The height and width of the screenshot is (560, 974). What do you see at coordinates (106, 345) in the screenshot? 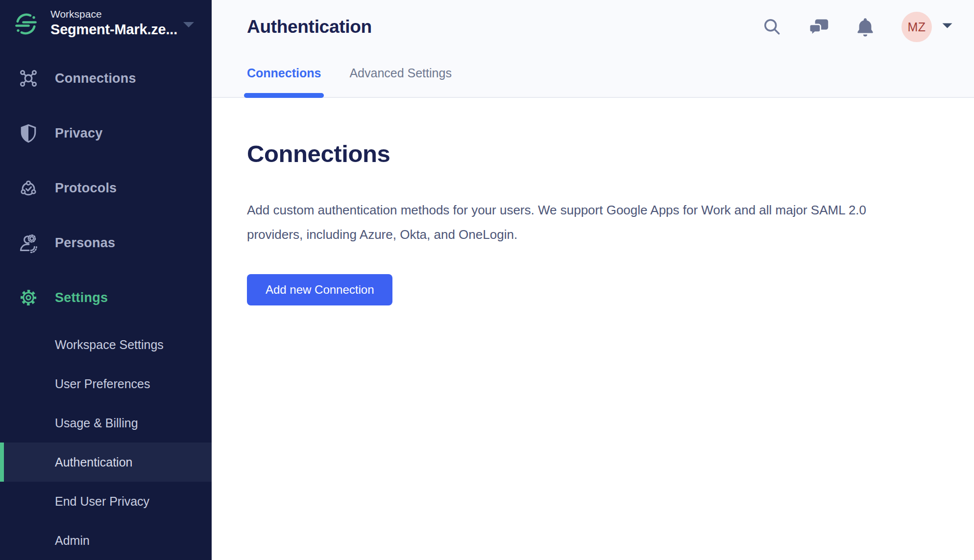
I see `sidebar-item-workspace-settings: Workspace Settings` at bounding box center [106, 345].